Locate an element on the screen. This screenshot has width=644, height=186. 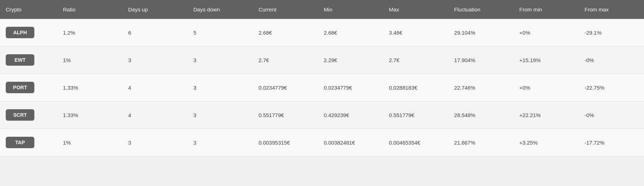
col-header-from-max: From max is located at coordinates (611, 9).